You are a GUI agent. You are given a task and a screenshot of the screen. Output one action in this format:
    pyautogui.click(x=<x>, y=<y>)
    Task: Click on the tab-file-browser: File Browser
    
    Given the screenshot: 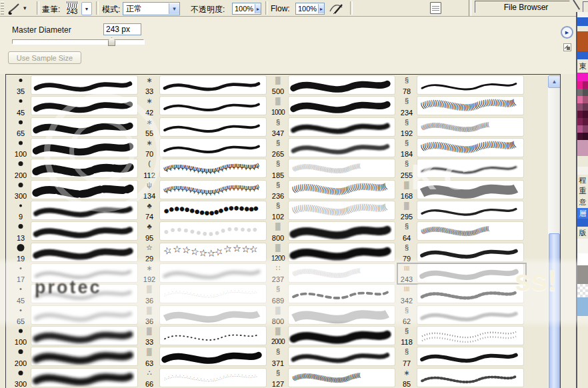 What is the action you would take?
    pyautogui.click(x=525, y=7)
    